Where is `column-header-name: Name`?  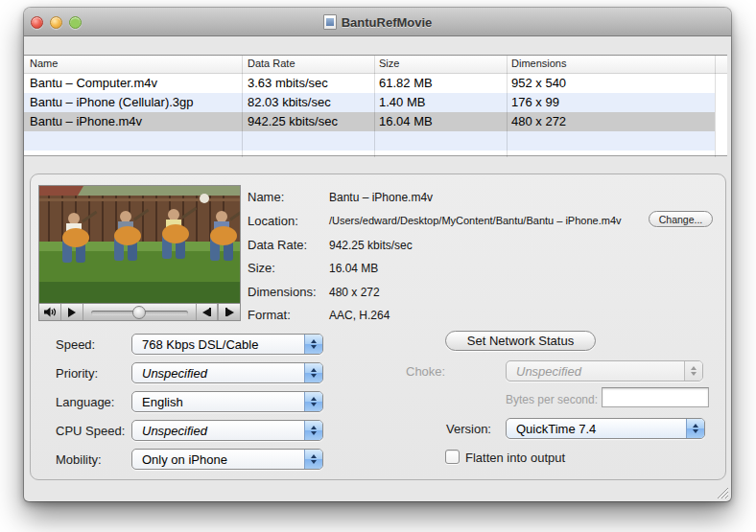
column-header-name: Name is located at coordinates (44, 63).